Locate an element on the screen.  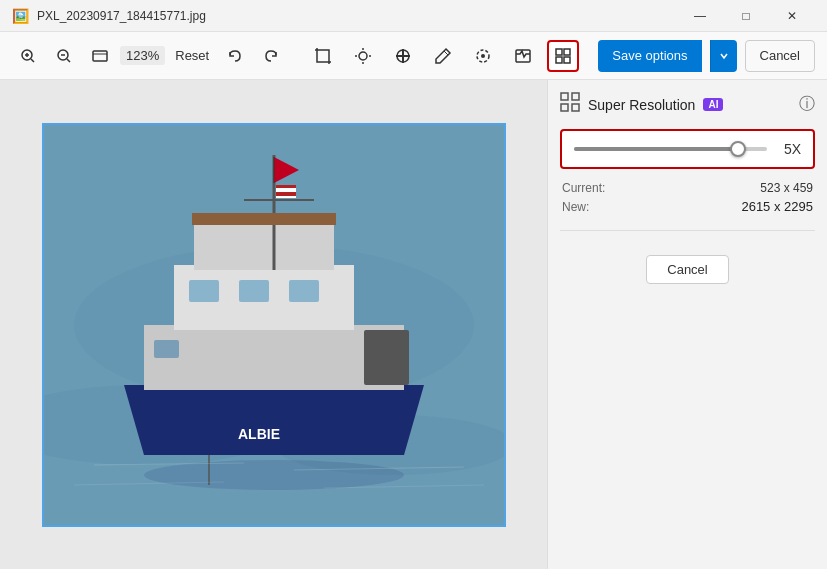
zoom-in-icon is located at coordinates (28, 56).